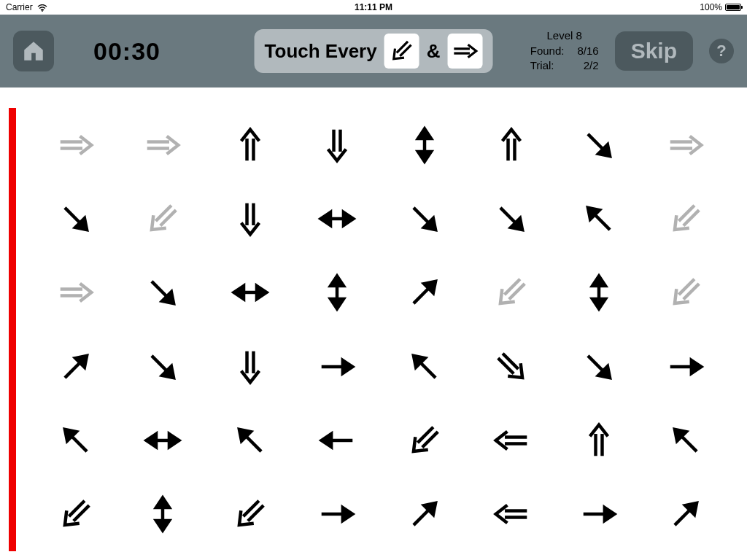  I want to click on stats-panel: Level 8 Found: 8/16 Trial: 2/2, so click(565, 51).